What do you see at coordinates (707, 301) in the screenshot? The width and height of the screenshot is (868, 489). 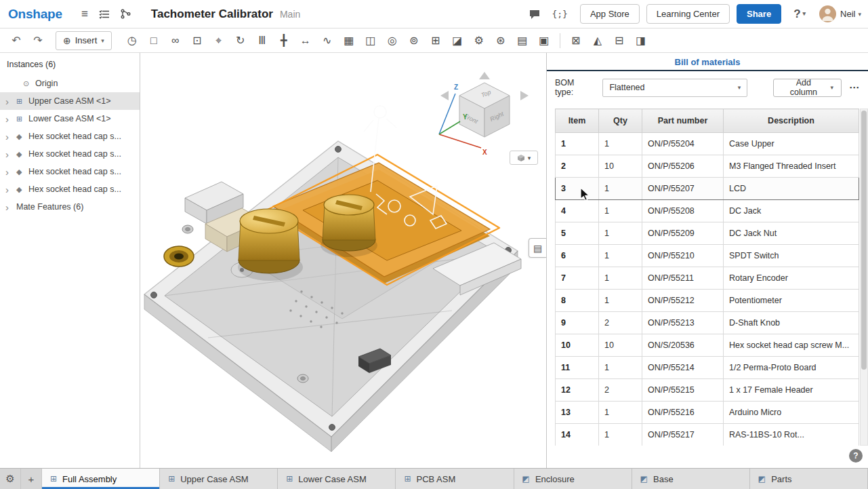 I see `bom-row: 81ON/P/55212Potentiometer` at bounding box center [707, 301].